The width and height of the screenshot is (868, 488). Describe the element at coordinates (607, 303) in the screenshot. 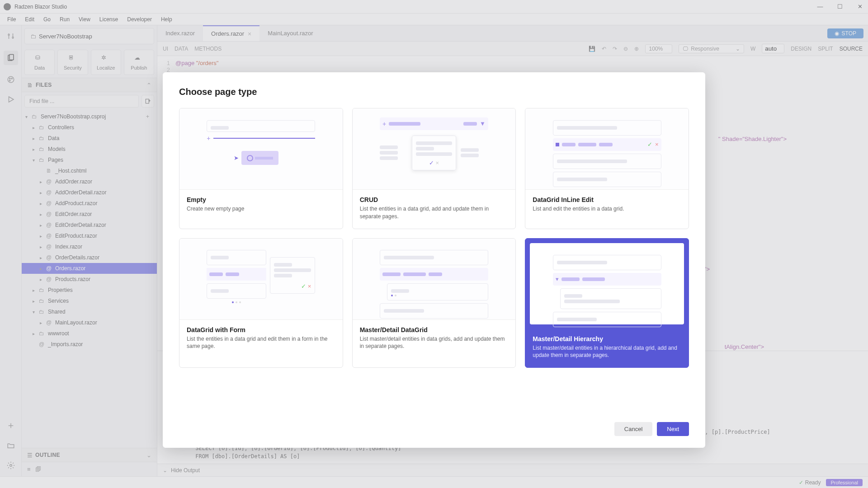

I see `page-type-card: ▾Master/Detail HierarchyList master/deta…` at that location.